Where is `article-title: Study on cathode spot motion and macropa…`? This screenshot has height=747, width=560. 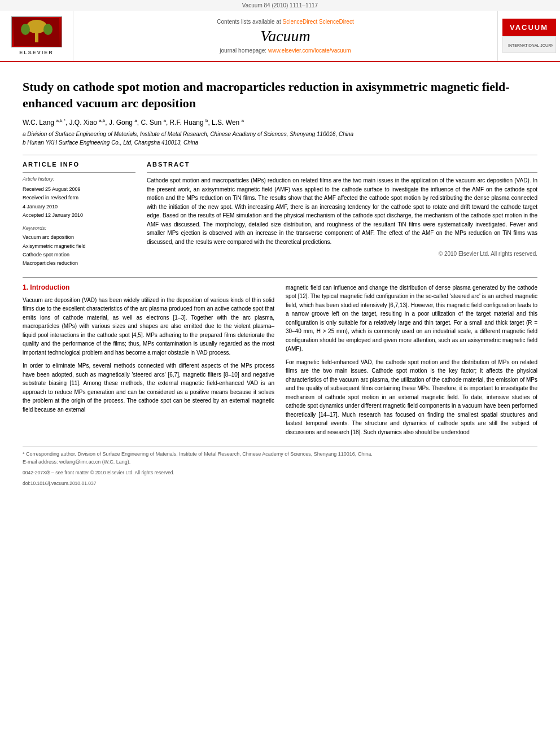 article-title: Study on cathode spot motion and macropa… is located at coordinates (280, 95).